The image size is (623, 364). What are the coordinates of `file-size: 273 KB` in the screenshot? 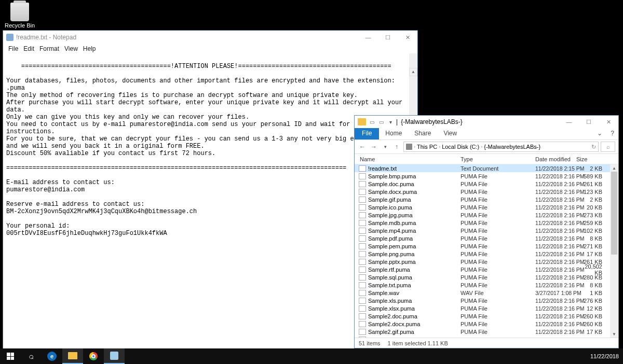 It's located at (591, 215).